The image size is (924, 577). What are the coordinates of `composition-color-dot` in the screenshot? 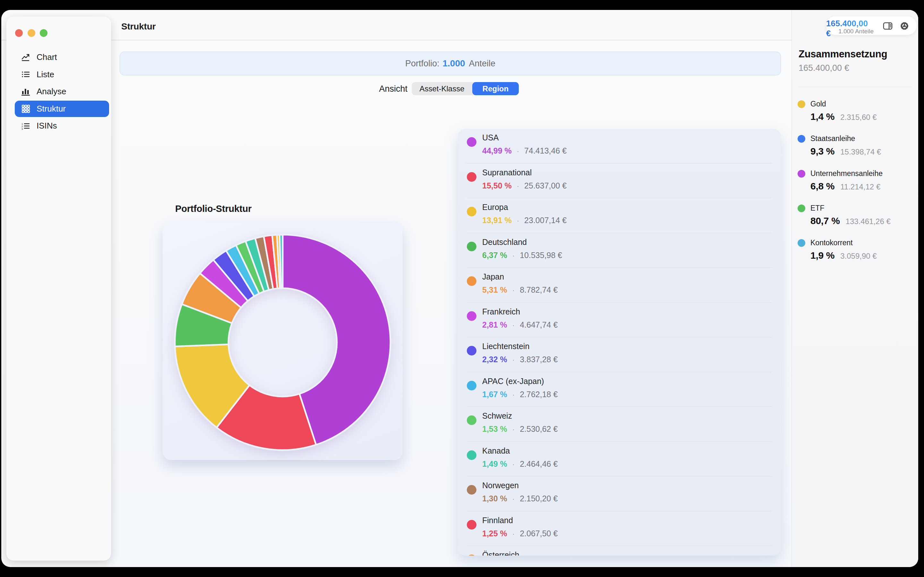 It's located at (801, 174).